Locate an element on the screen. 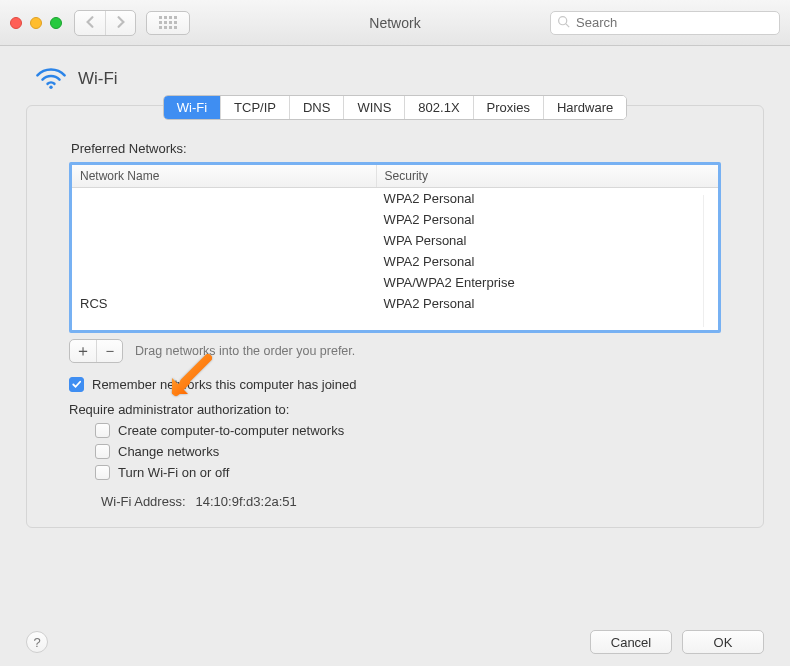 This screenshot has width=790, height=666. col-security: Security is located at coordinates (547, 176).